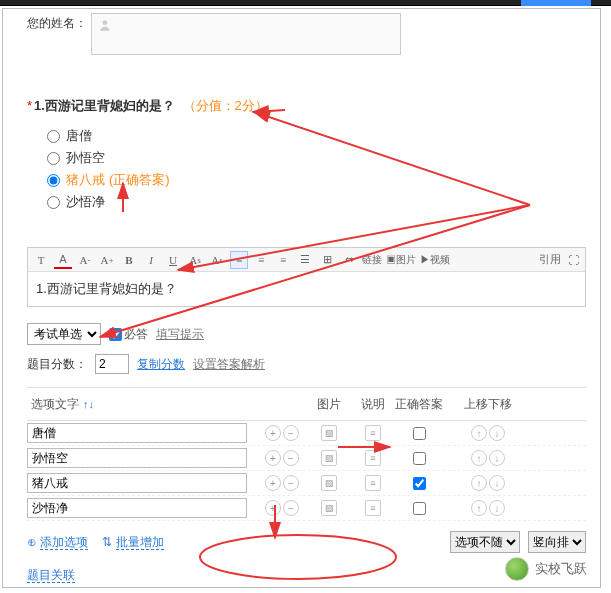  Describe the element at coordinates (316, 180) in the screenshot. I see `option-row: 猪八戒 (正确答案)` at that location.